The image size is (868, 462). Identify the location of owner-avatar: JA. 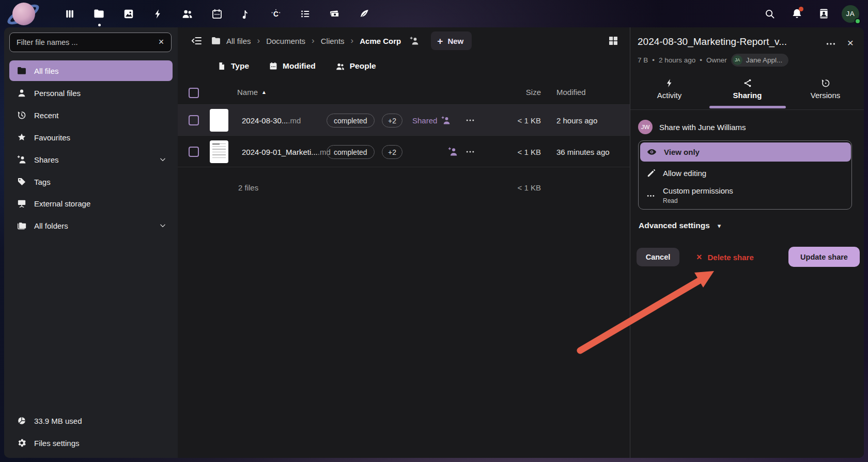
(738, 60).